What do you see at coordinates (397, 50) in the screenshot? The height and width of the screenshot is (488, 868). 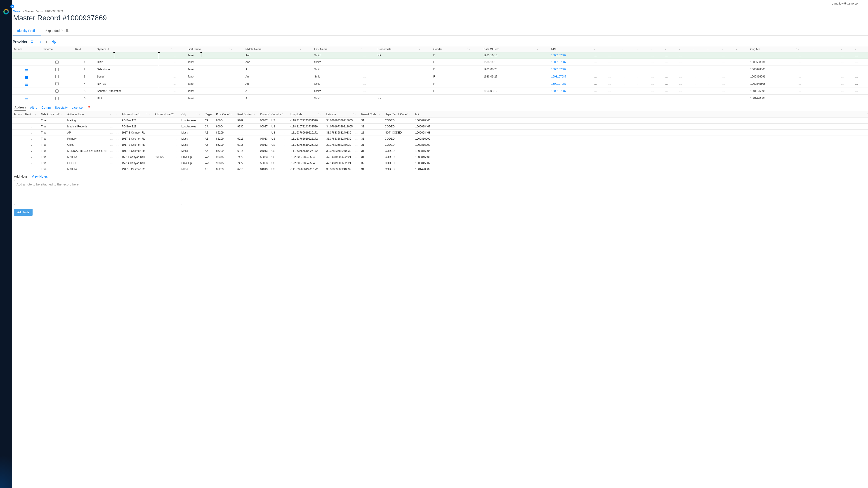 I see `column-header: Credentials‹` at bounding box center [397, 50].